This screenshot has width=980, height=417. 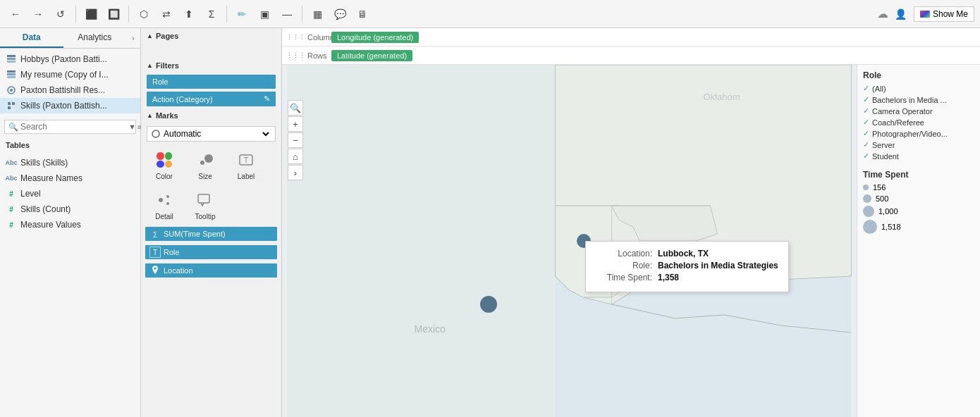 I want to click on map-zoom-out-button: −, so click(x=295, y=140).